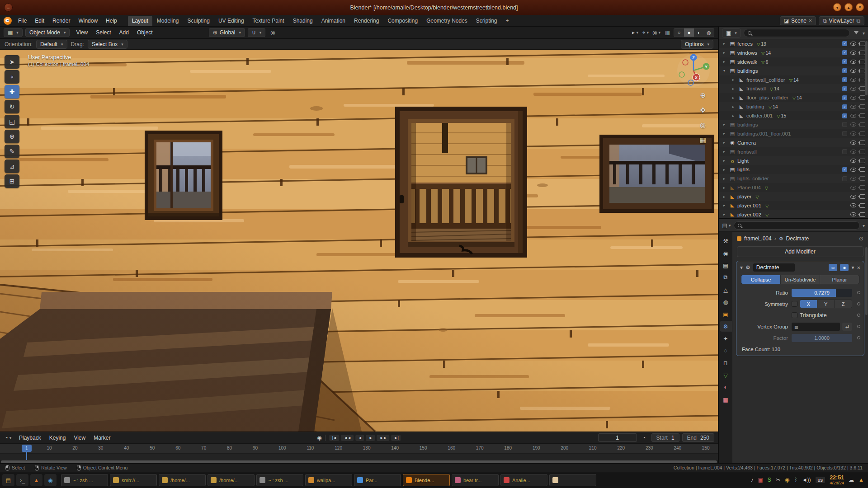 This screenshot has width=868, height=488. Describe the element at coordinates (693, 70) in the screenshot. I see `navigation-gizmo: Z Y X` at that location.